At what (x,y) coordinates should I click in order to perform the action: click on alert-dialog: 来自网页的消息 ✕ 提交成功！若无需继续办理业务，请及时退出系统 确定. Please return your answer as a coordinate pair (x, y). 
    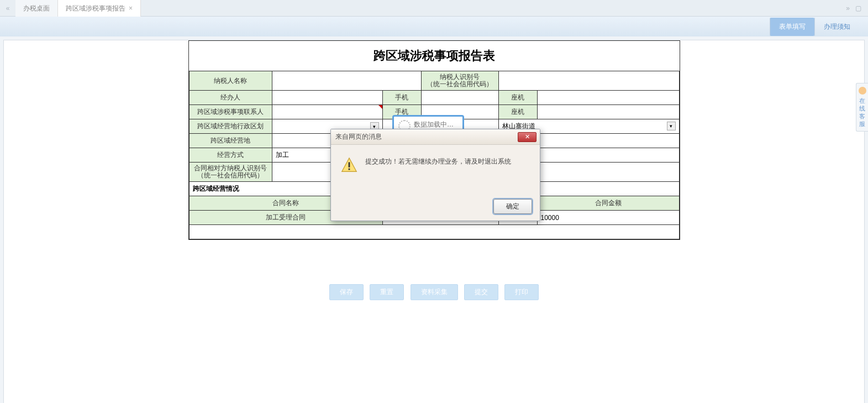
    Looking at the image, I should click on (435, 175).